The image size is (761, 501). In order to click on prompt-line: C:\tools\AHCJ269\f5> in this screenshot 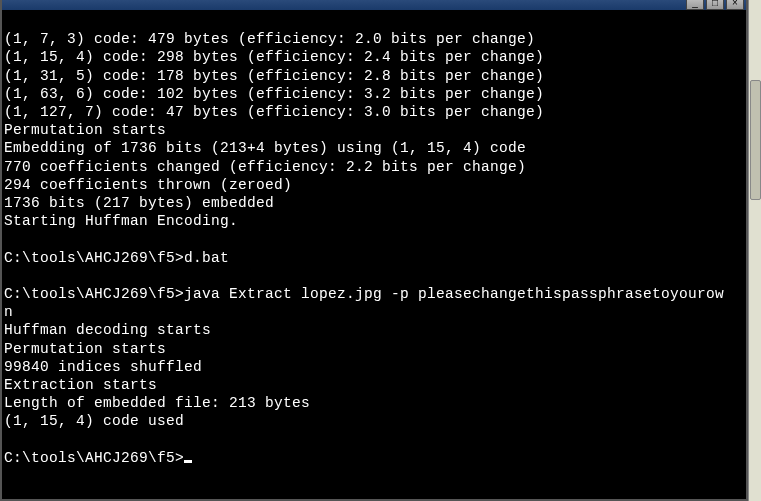, I will do `click(98, 458)`.